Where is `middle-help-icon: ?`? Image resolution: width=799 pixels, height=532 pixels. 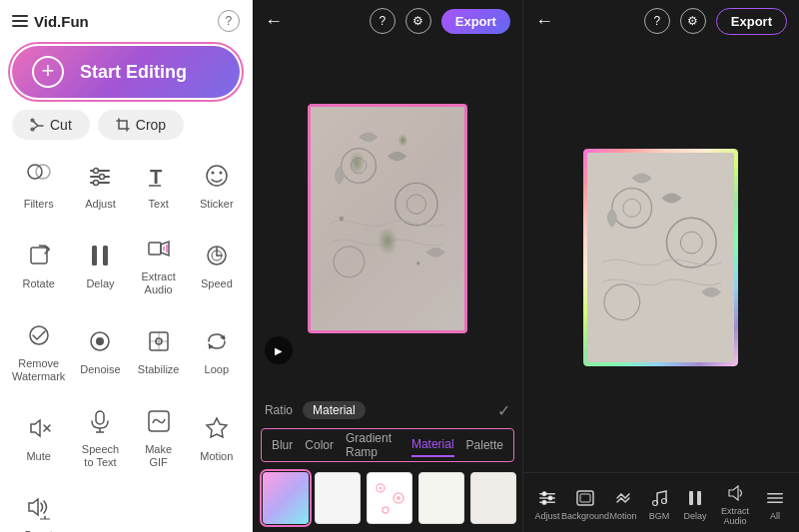 middle-help-icon: ? is located at coordinates (383, 21).